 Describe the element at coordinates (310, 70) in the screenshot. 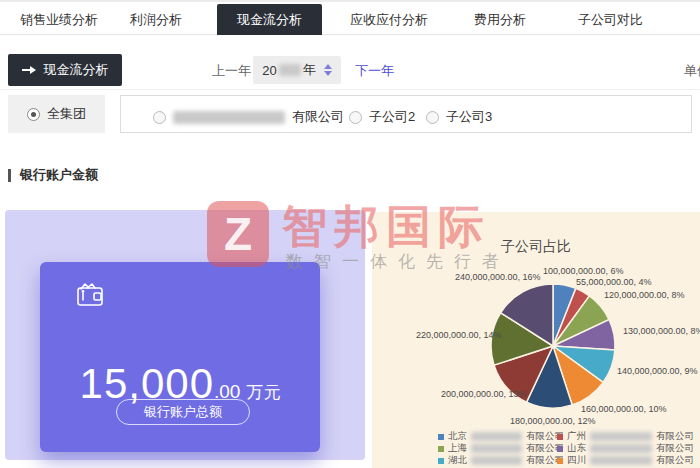

I see `year-suffix: 年` at that location.